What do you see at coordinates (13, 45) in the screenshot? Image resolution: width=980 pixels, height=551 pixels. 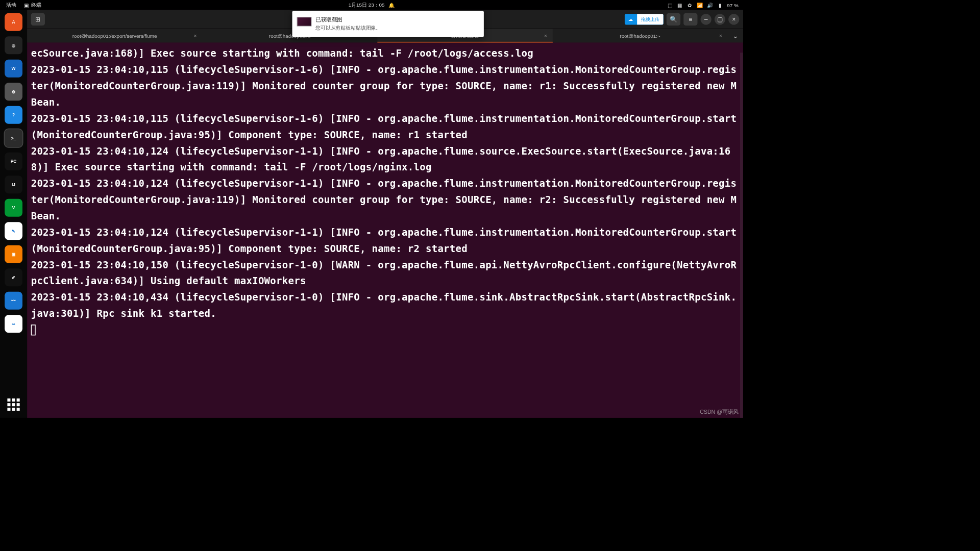 I see `dock-rhythmbox: ◎` at bounding box center [13, 45].